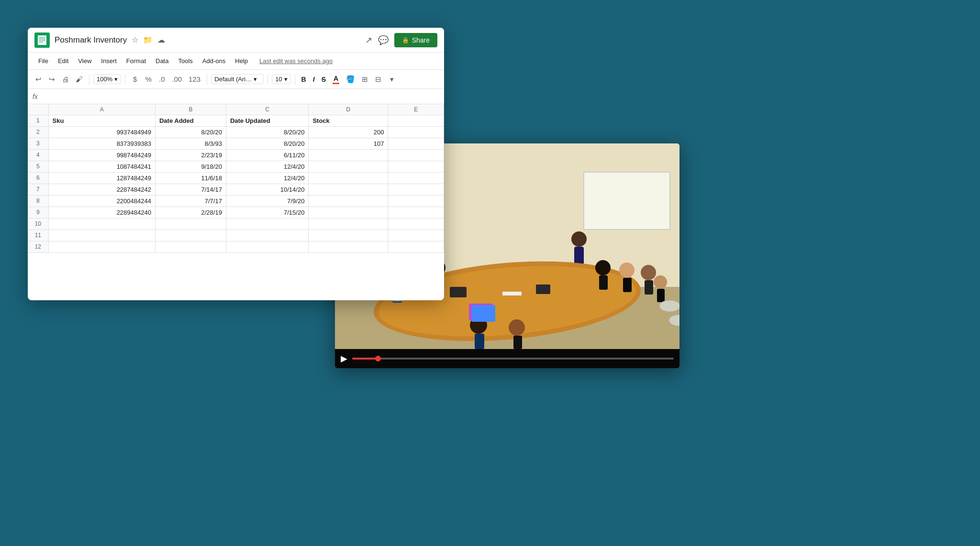 This screenshot has width=980, height=546. What do you see at coordinates (101, 212) in the screenshot?
I see `cell-sku: 2289484240` at bounding box center [101, 212].